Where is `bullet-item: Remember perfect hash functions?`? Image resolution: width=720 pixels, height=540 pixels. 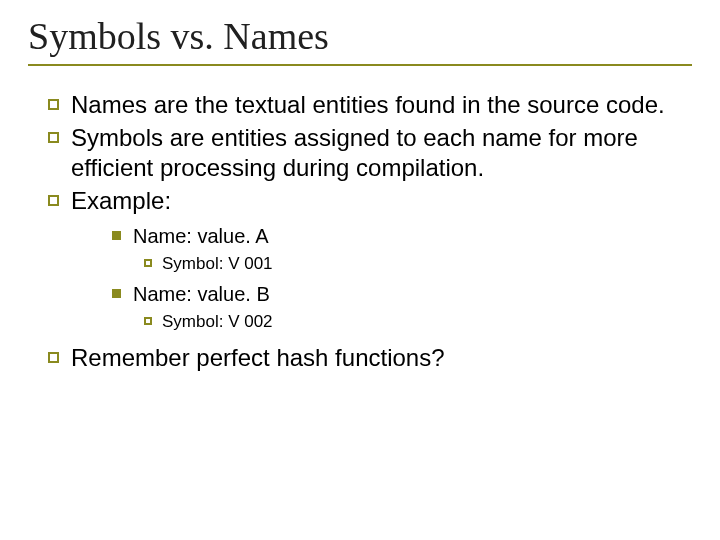 bullet-item: Remember perfect hash functions? is located at coordinates (370, 358).